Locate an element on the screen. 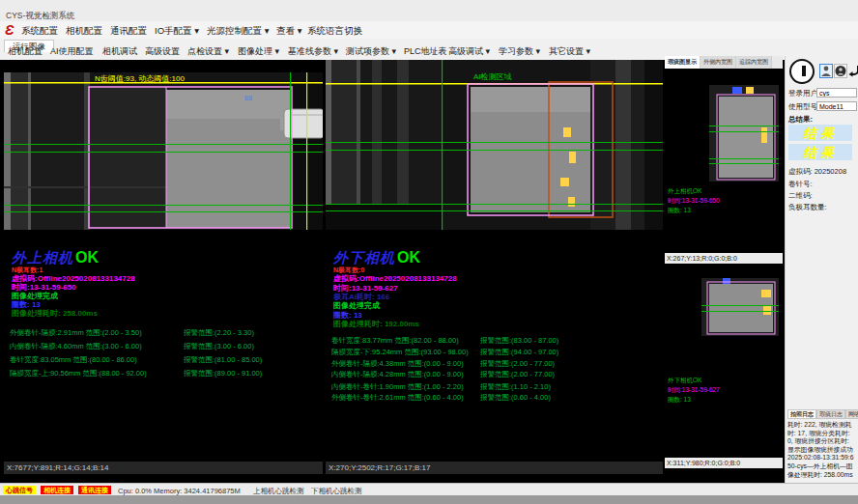 The width and height of the screenshot is (858, 504). result-text-2: 结果 is located at coordinates (820, 153).